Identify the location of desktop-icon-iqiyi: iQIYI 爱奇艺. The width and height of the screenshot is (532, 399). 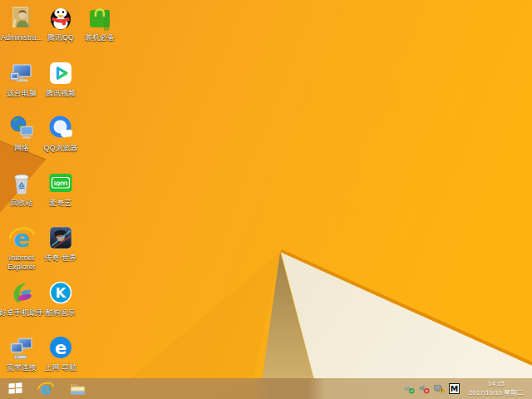
(61, 188).